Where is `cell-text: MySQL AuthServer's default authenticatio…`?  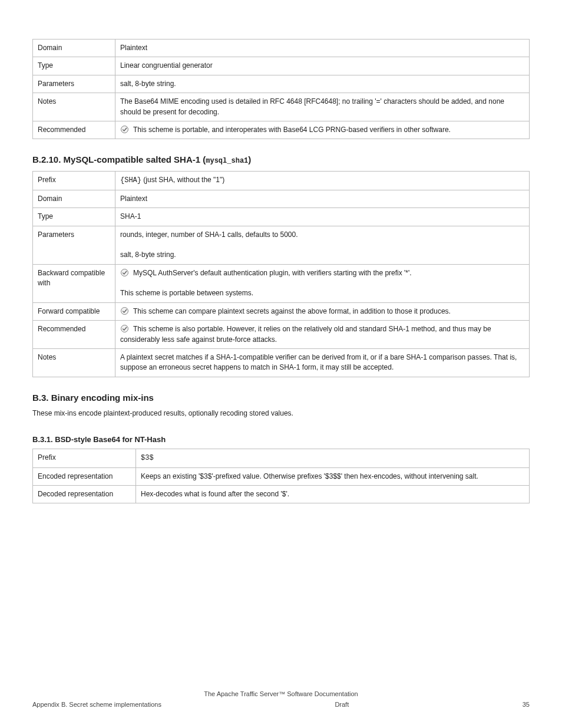
cell-text: MySQL AuthServer's default authenticatio… is located at coordinates (266, 283).